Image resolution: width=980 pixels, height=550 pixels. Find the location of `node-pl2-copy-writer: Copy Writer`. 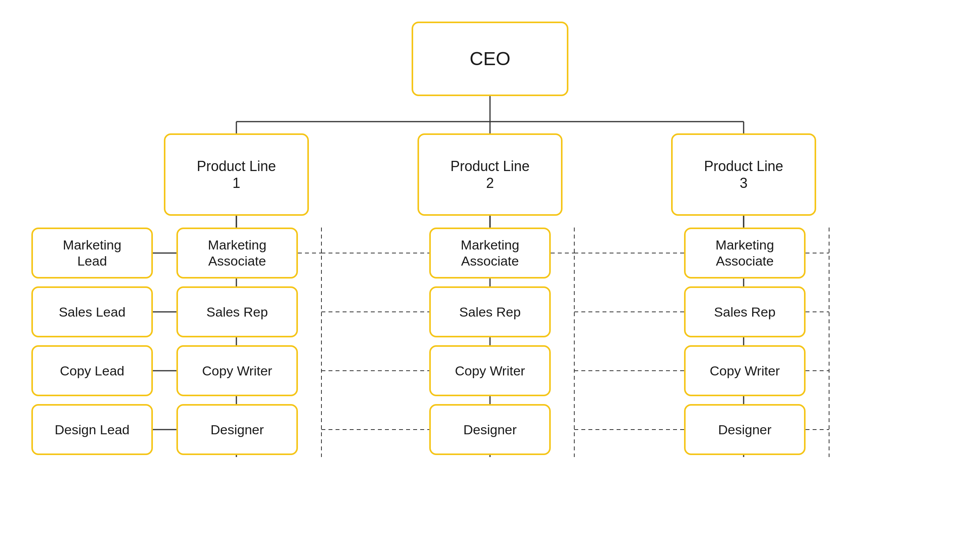

node-pl2-copy-writer: Copy Writer is located at coordinates (490, 371).